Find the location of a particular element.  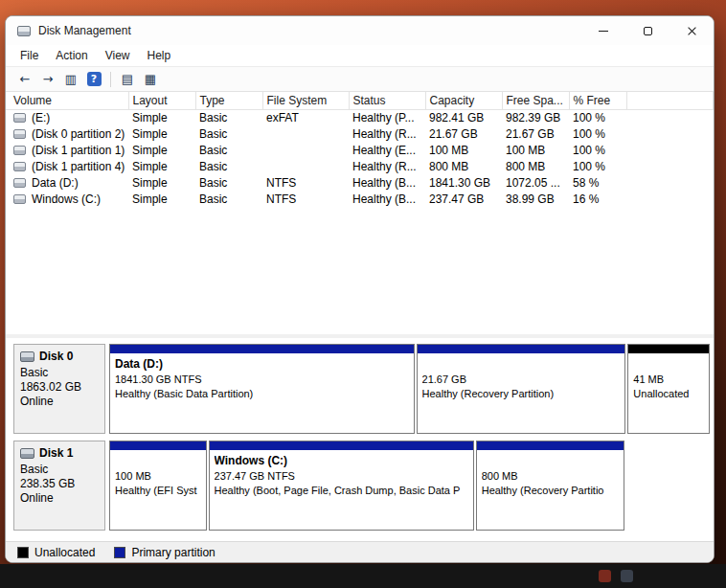

menu-view: View is located at coordinates (118, 56).